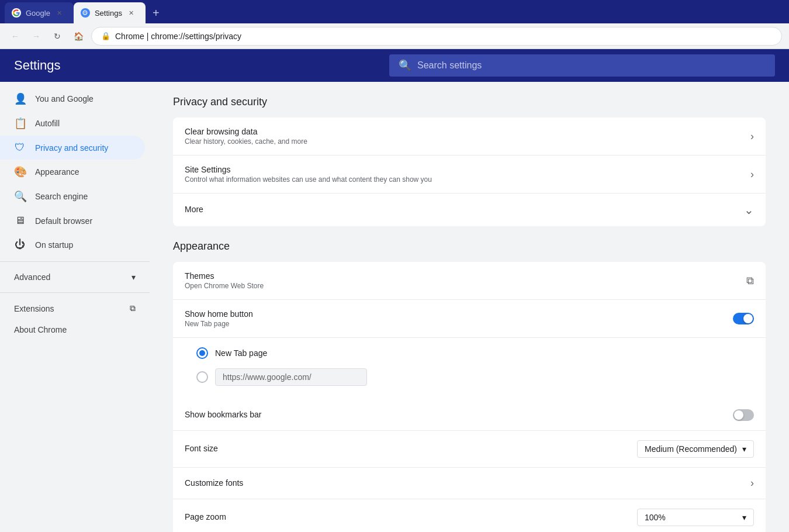  What do you see at coordinates (459, 324) in the screenshot?
I see `show-home-button-sub: New Tab page` at bounding box center [459, 324].